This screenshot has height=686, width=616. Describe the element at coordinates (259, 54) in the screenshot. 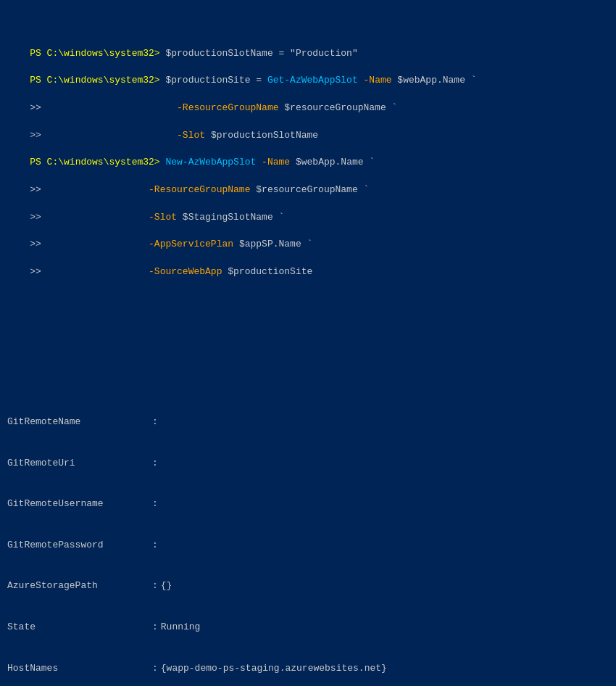

I see `cmd-1: $productionSlotName = "Production"` at that location.